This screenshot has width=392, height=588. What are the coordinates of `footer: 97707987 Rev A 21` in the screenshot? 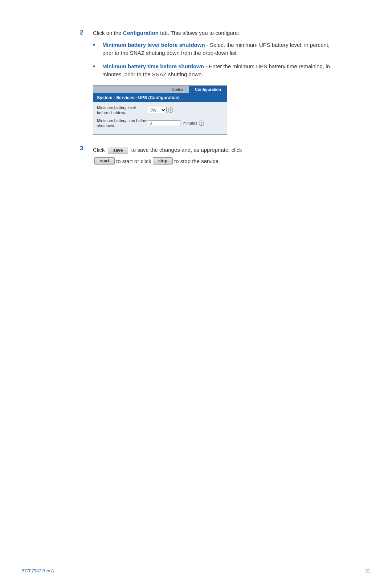 It's located at (196, 571).